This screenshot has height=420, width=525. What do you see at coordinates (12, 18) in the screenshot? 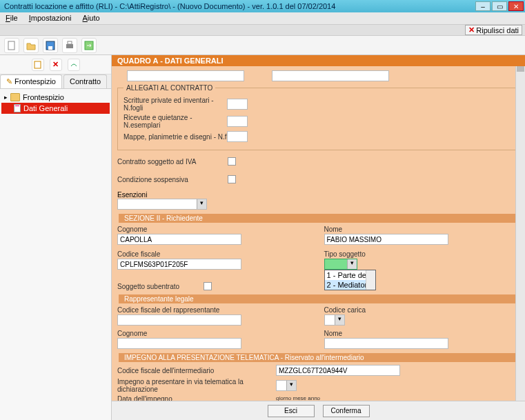
I see `menu-file: File` at bounding box center [12, 18].